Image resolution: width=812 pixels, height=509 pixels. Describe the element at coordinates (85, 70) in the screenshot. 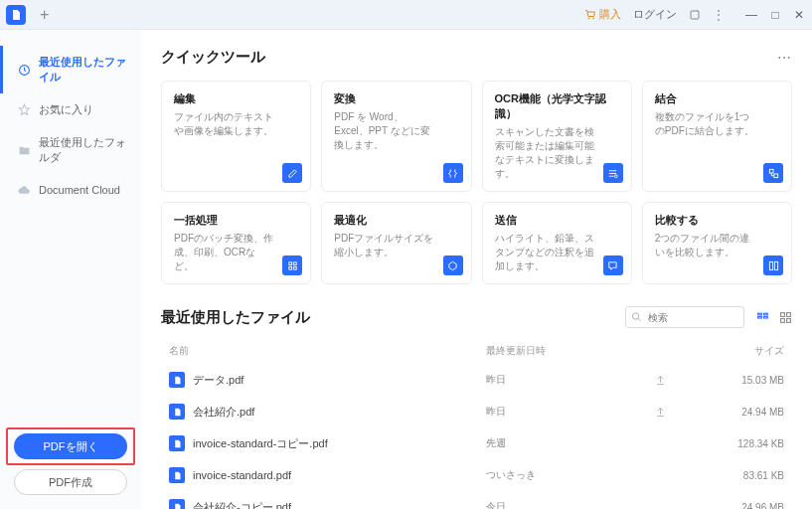

I see `sidebar-item-label: 最近使用したファイル` at that location.